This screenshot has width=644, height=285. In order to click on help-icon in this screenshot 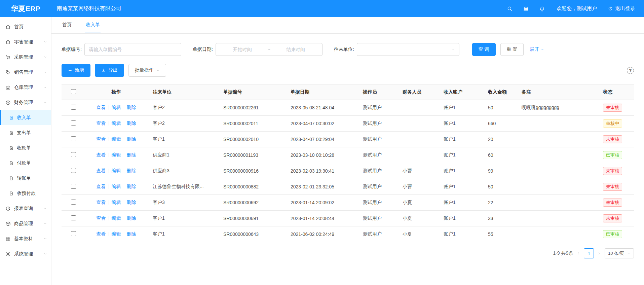, I will do `click(630, 71)`.